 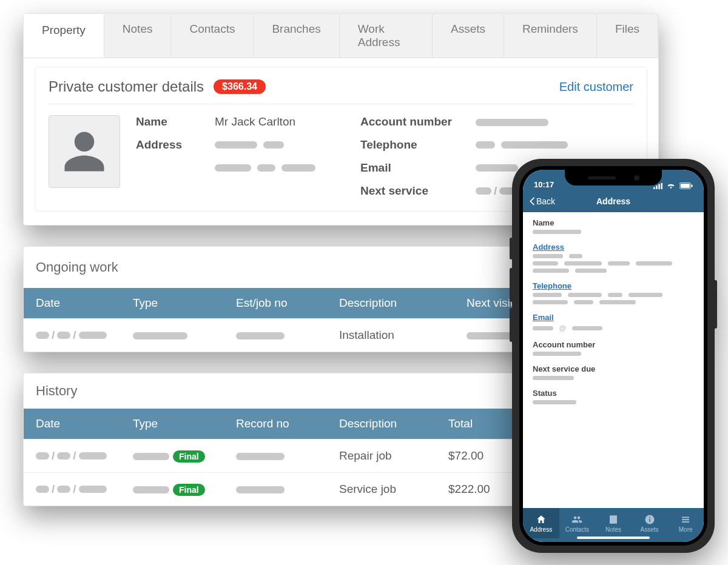 I want to click on pf-label-next-service: Next service due, so click(x=613, y=369).